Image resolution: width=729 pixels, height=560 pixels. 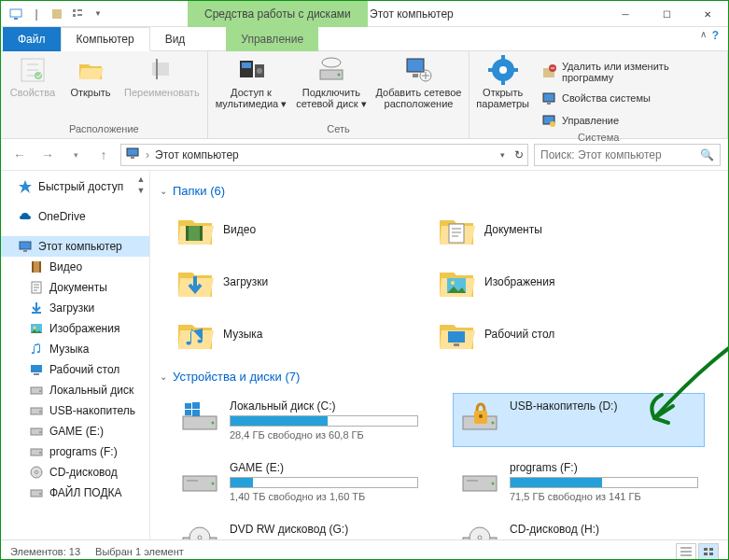 I want to click on sidebar-scrollbar: ▲▼, so click(x=141, y=185).